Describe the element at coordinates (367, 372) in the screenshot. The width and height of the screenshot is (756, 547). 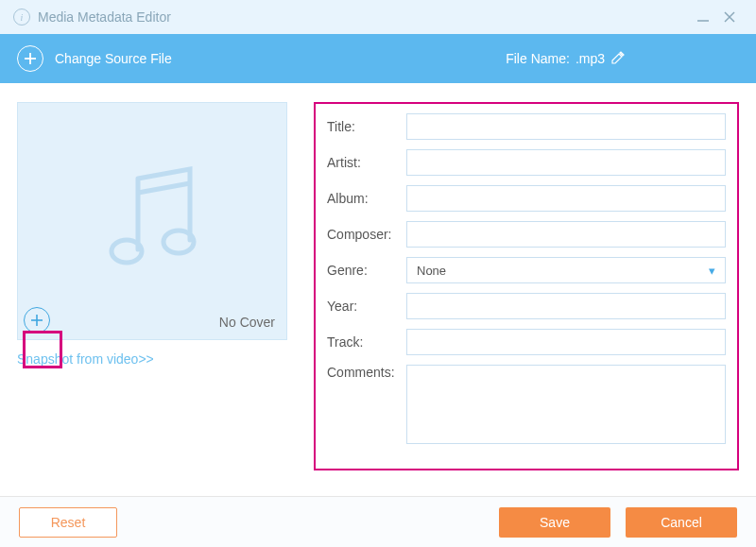
I see `comments-label: Comments:` at that location.